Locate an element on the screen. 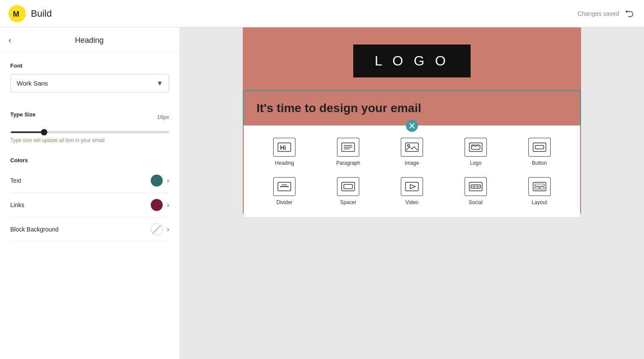 Image resolution: width=644 pixels, height=359 pixels. links-color-row: Links › is located at coordinates (90, 205).